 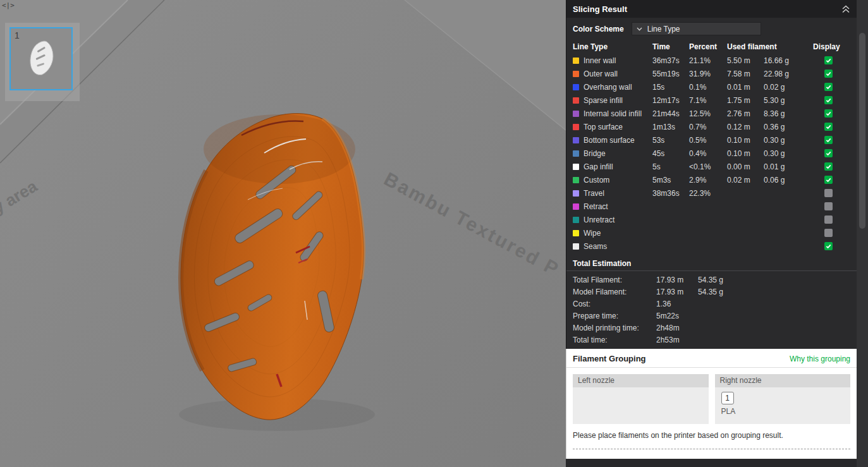 What do you see at coordinates (708, 47) in the screenshot?
I see `header-percent: Percent` at bounding box center [708, 47].